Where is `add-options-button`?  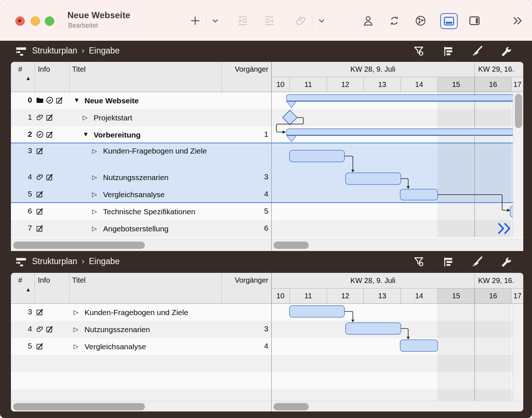 add-options-button is located at coordinates (215, 21).